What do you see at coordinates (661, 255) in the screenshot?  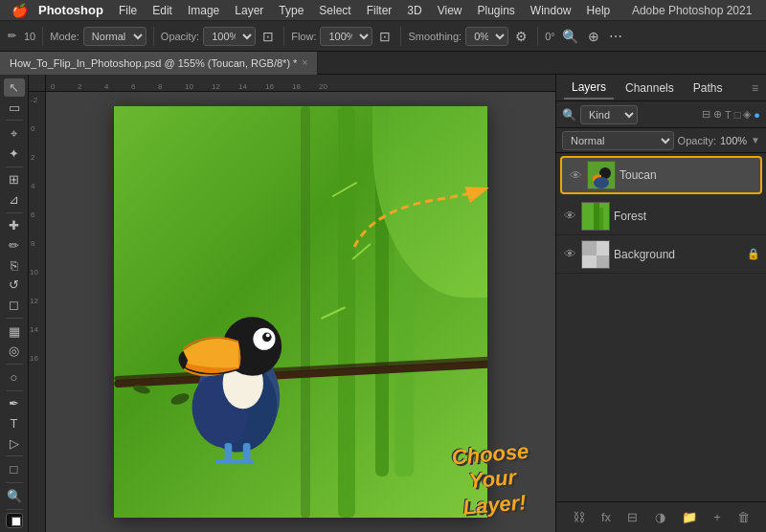 I see `layer-row-background: 👁 Background 🔒` at bounding box center [661, 255].